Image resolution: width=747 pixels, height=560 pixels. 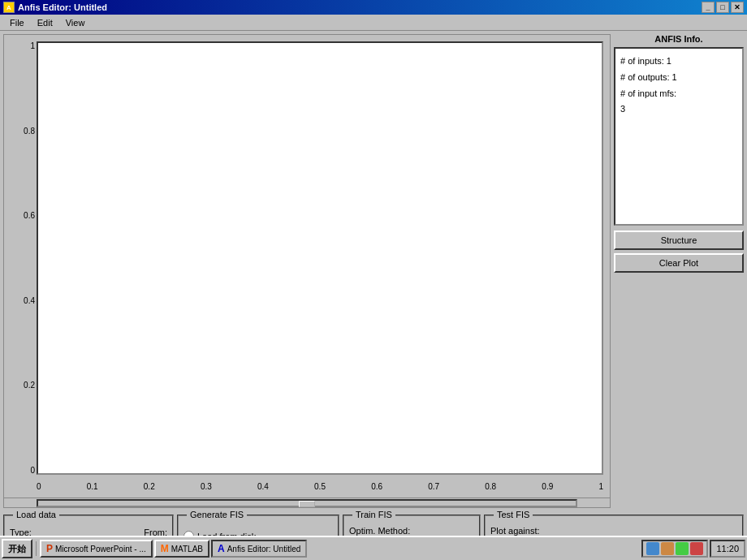 I want to click on taskbar-item-powerpoint: P Microsoft PowerPoint - ..., so click(x=96, y=549).